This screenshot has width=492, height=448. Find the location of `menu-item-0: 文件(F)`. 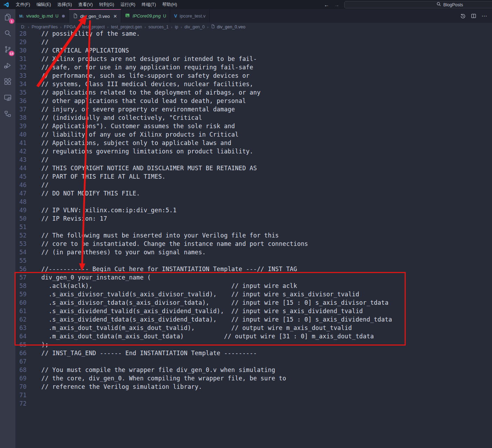

menu-item-0: 文件(F) is located at coordinates (23, 5).